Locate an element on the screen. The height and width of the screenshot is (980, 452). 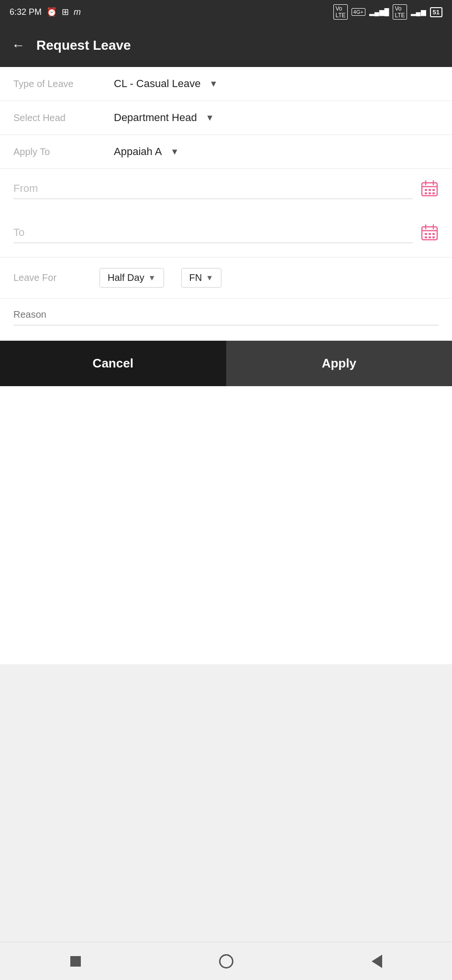
nav-back-button is located at coordinates (377, 961).